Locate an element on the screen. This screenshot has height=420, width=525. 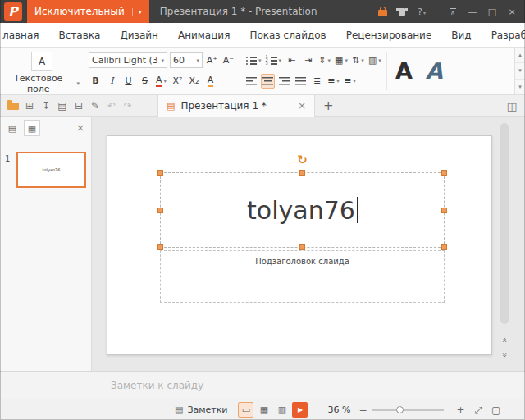
tab-animation: Анимация is located at coordinates (203, 35).